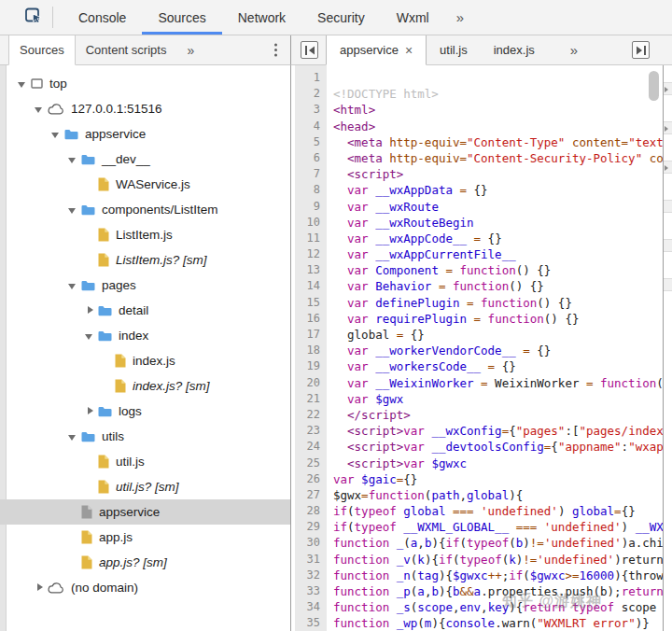 The height and width of the screenshot is (631, 672). What do you see at coordinates (495, 414) in the screenshot?
I see `code-text: </script>` at bounding box center [495, 414].